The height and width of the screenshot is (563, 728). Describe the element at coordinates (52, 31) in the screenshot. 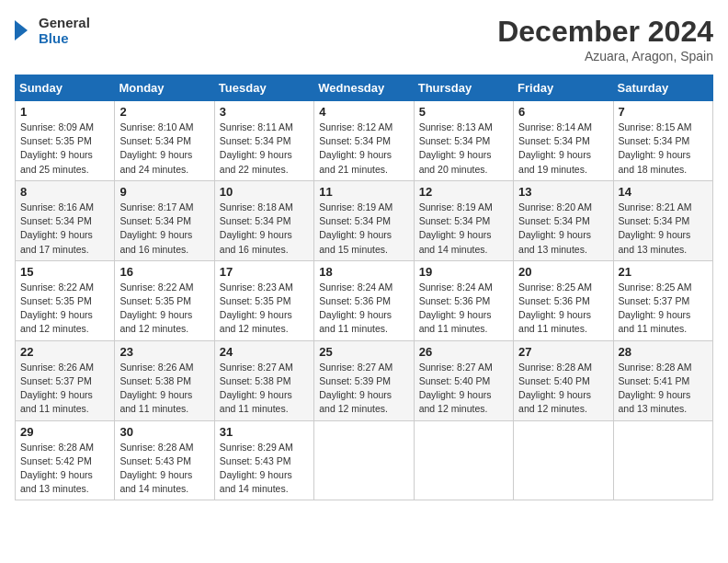

I see `logo: General Blue` at that location.